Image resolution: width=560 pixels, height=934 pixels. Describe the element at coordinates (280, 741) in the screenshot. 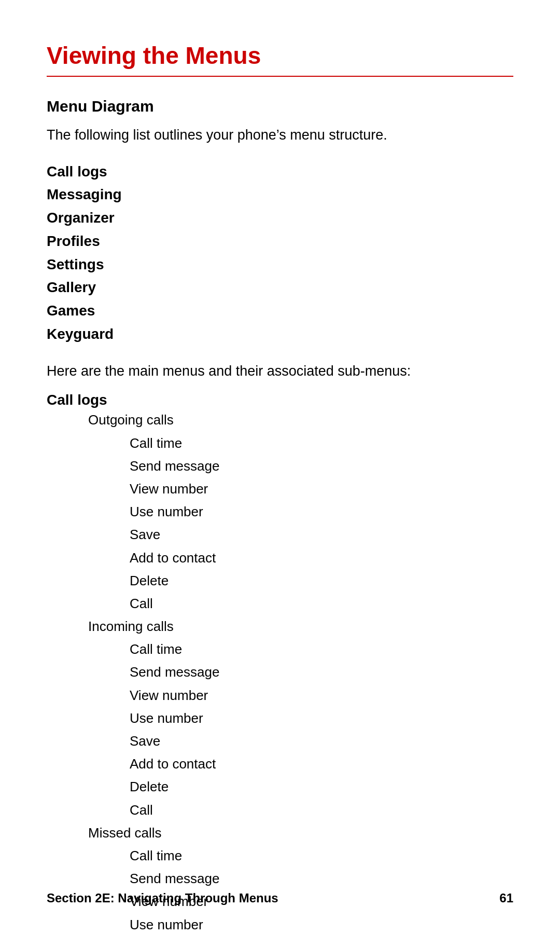

I see `incoming-save: Save` at that location.